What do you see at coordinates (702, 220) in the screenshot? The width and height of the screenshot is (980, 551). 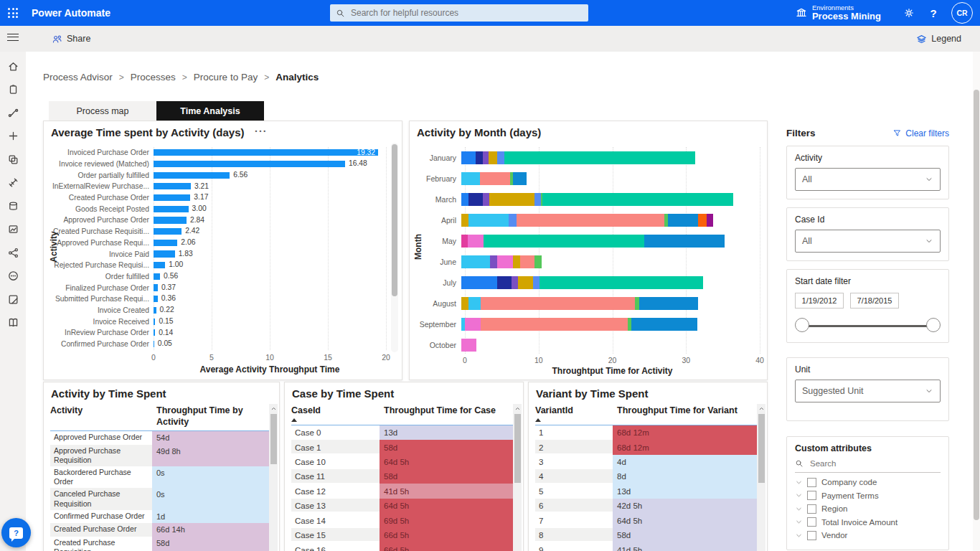 I see `chart2-bar-segment-orange` at bounding box center [702, 220].